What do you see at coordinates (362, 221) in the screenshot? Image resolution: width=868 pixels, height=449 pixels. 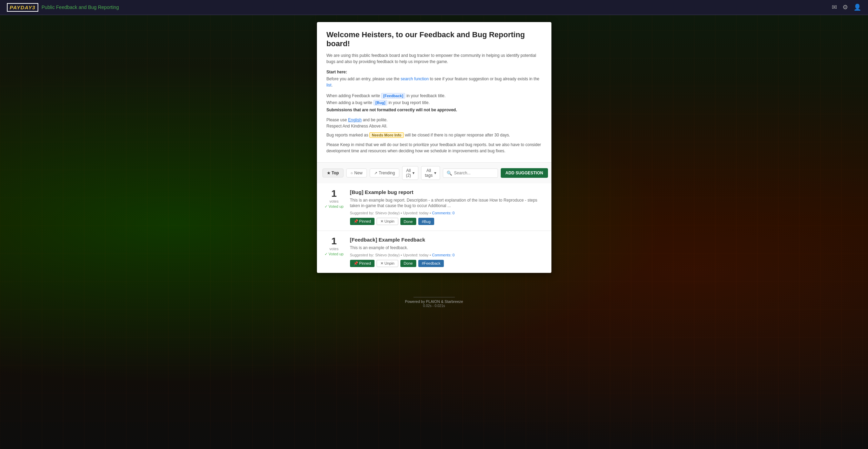 I see `pinned-tag-1: 📌 Pinned` at bounding box center [362, 221].